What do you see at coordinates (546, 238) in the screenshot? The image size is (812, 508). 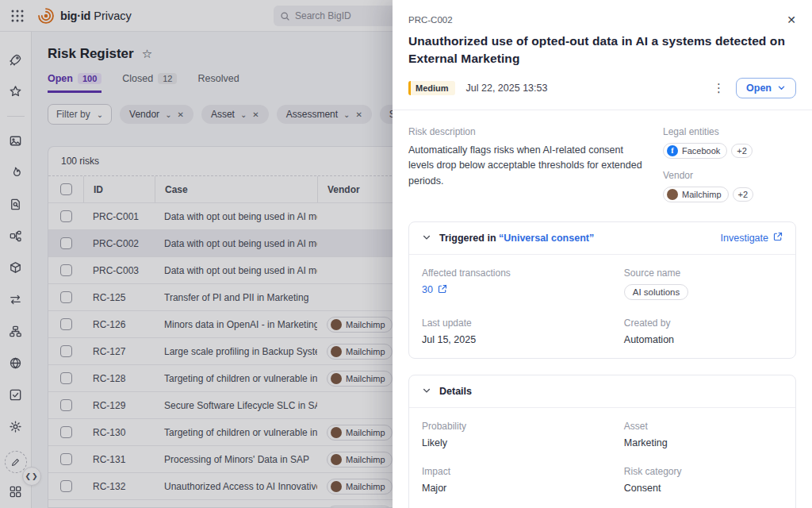 I see `triggered-in-link: “Universal consent”` at bounding box center [546, 238].